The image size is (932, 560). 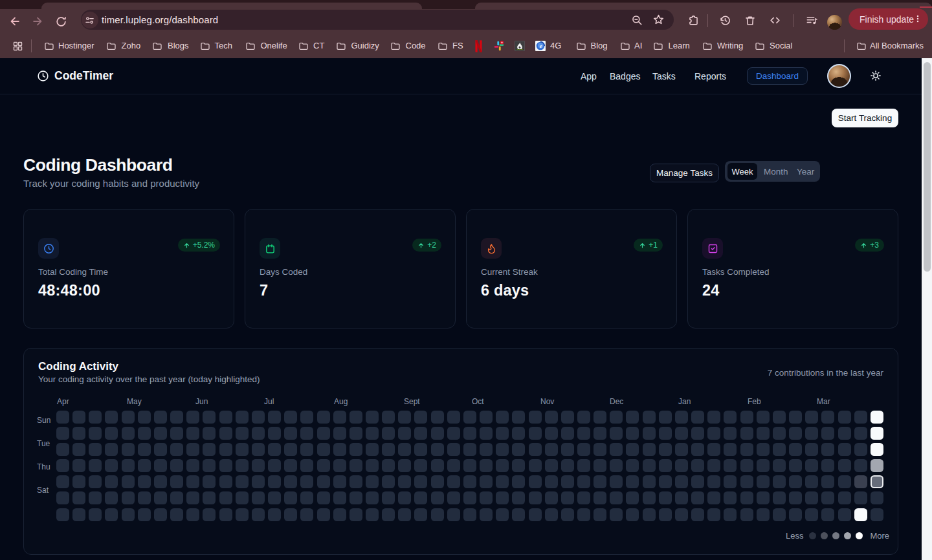 What do you see at coordinates (541, 47) in the screenshot?
I see `svg-text: e` at bounding box center [541, 47].